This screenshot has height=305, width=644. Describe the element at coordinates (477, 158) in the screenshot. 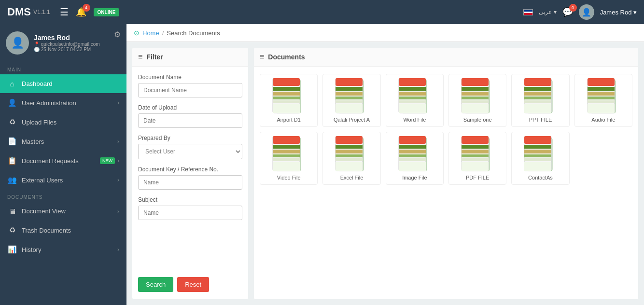

I see `doc-item-pdf-file: PDF FILE` at that location.